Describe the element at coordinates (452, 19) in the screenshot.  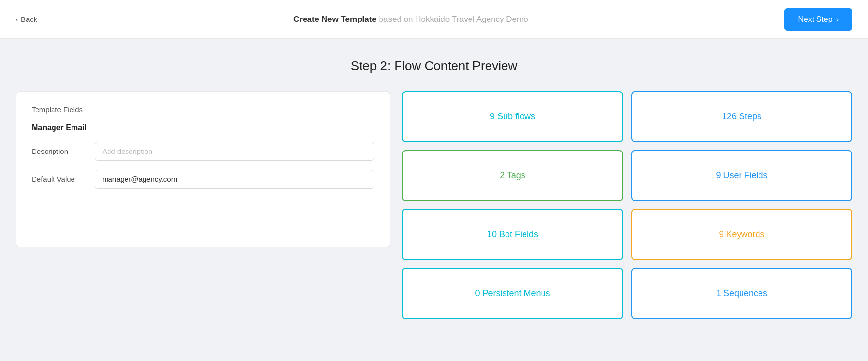
I see `title-sub: based on Hokkaido Travel Agency Demo` at that location.